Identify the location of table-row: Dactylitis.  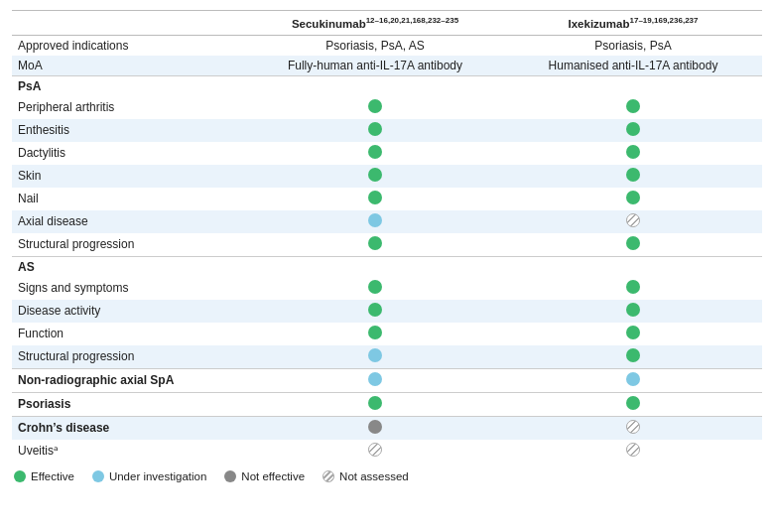
(387, 153).